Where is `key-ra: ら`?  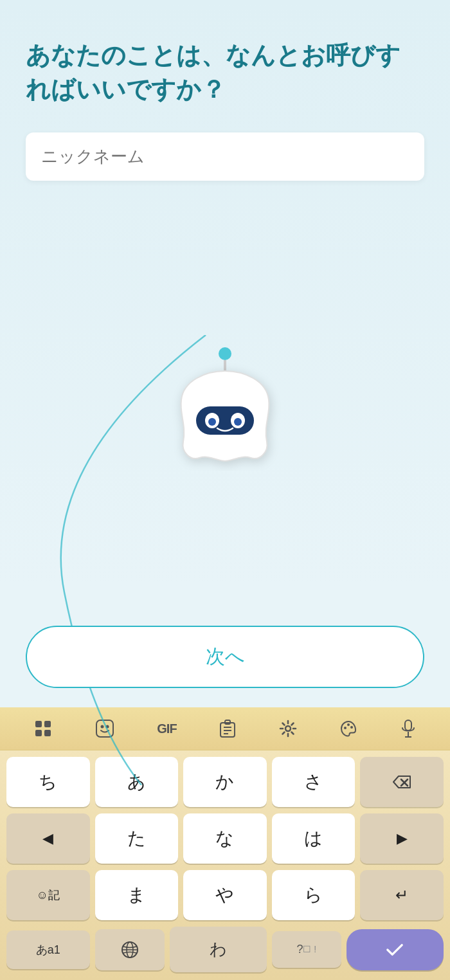
key-ra: ら is located at coordinates (314, 895).